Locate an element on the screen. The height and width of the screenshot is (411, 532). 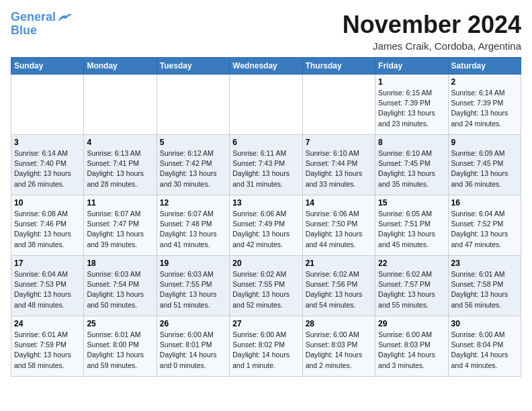
weekday-header-saturday: Saturday is located at coordinates (484, 66).